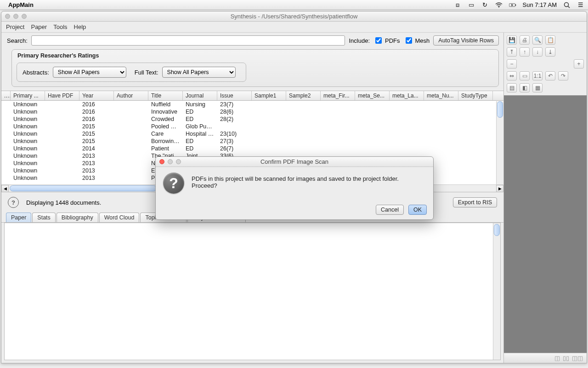  What do you see at coordinates (540, 5) in the screenshot?
I see `menubar-clock: Sun 7:17 AM` at bounding box center [540, 5].